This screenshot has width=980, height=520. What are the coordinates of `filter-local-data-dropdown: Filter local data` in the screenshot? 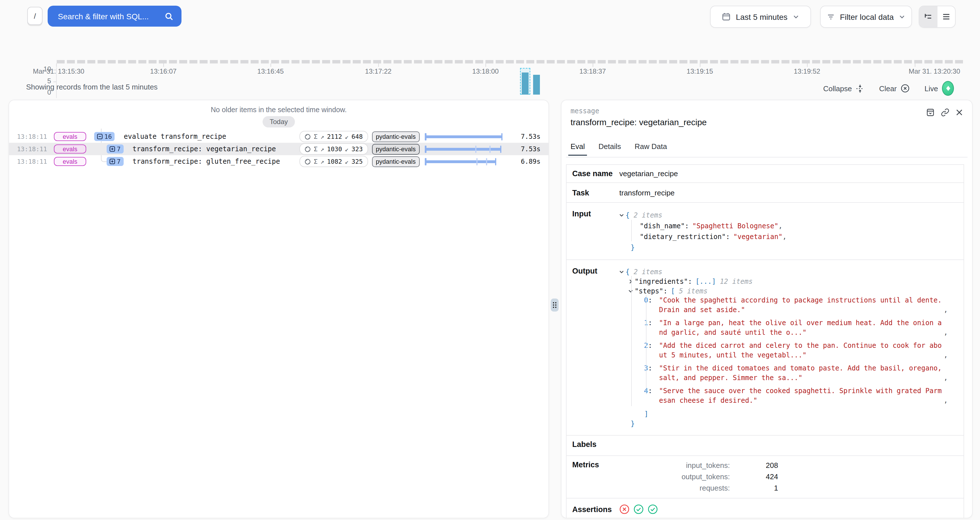 It's located at (866, 17).